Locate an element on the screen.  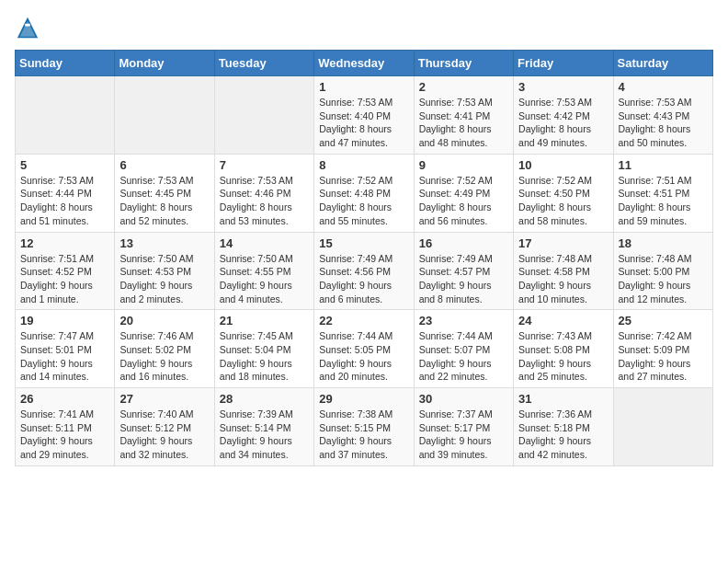
calendar-cell: 11Sunrise: 7:51 AM Sunset: 4:51 PM Dayli… is located at coordinates (663, 193).